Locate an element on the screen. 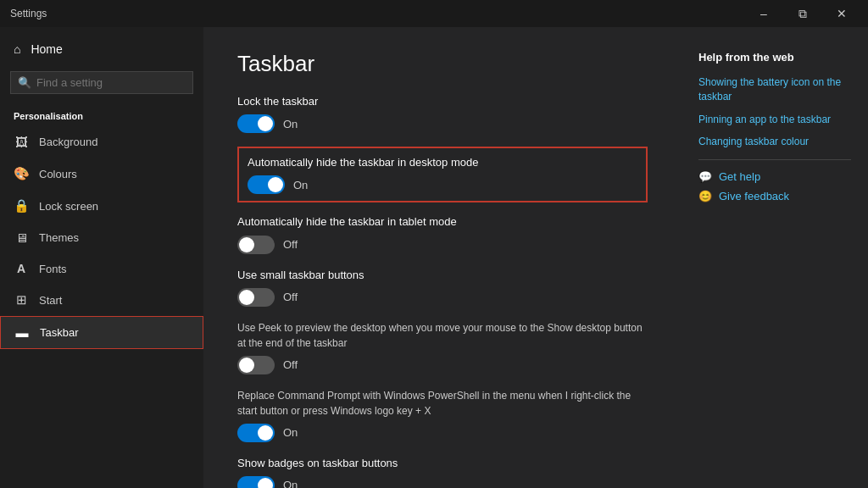  setting-label-auto-hide-tablet: Automatically hide the taskbar in tablet… is located at coordinates (442, 222).